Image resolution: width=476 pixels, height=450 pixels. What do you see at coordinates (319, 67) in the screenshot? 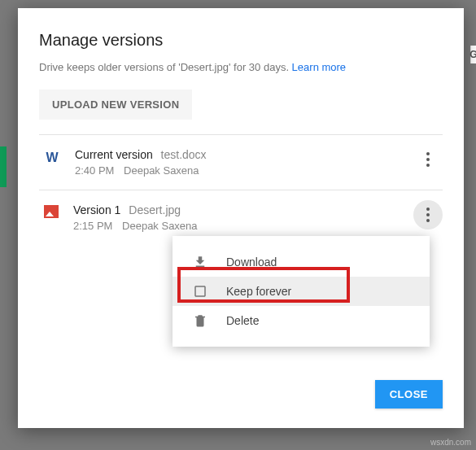
I see `learn-more-link: Learn more` at bounding box center [319, 67].